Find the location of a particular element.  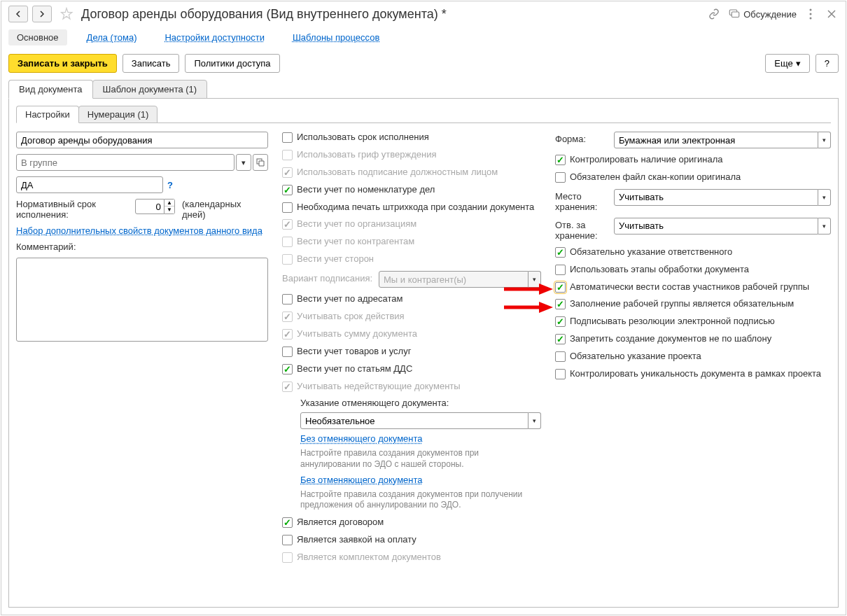

cb-by-addressee is located at coordinates (287, 300).